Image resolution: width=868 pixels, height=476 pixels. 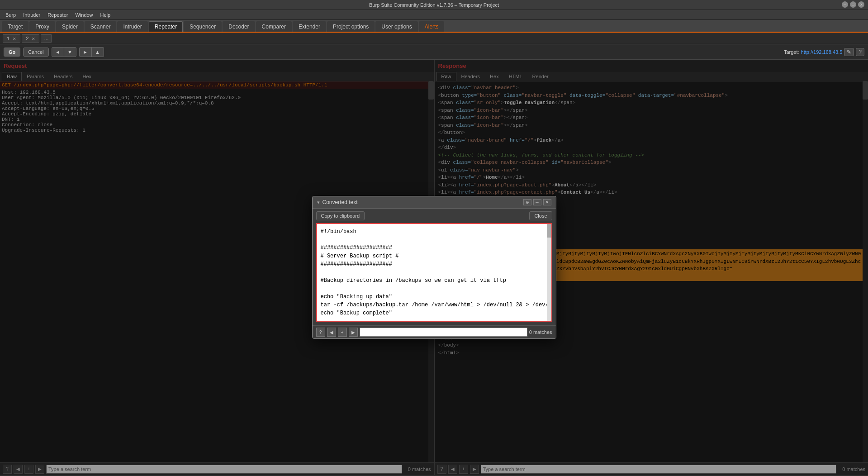 I want to click on tab-comparer: Comparer, so click(x=274, y=26).